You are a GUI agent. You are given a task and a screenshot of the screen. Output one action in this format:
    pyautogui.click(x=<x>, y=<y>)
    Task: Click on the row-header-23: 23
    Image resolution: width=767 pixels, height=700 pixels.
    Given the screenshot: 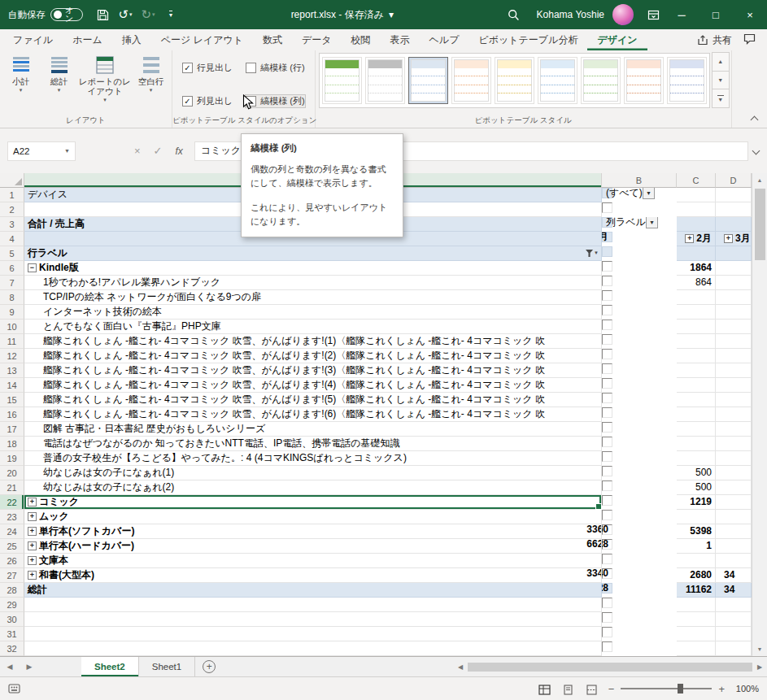 What is the action you would take?
    pyautogui.click(x=12, y=517)
    